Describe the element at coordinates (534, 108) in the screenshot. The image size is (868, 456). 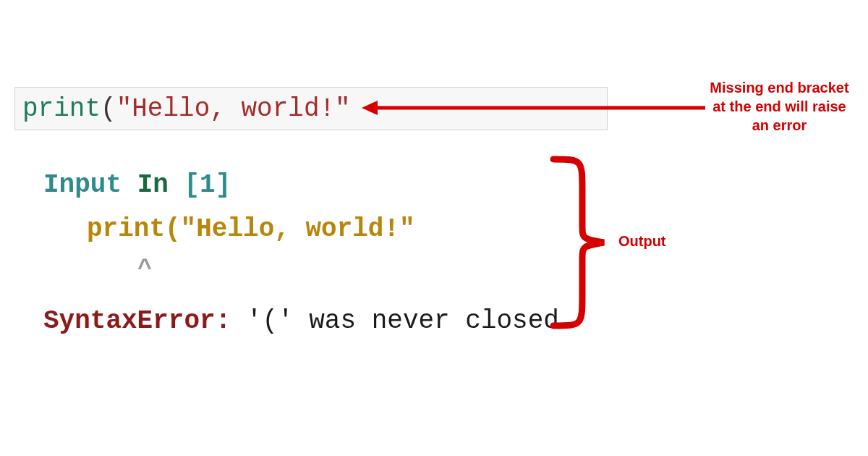
I see `arrow-icon` at that location.